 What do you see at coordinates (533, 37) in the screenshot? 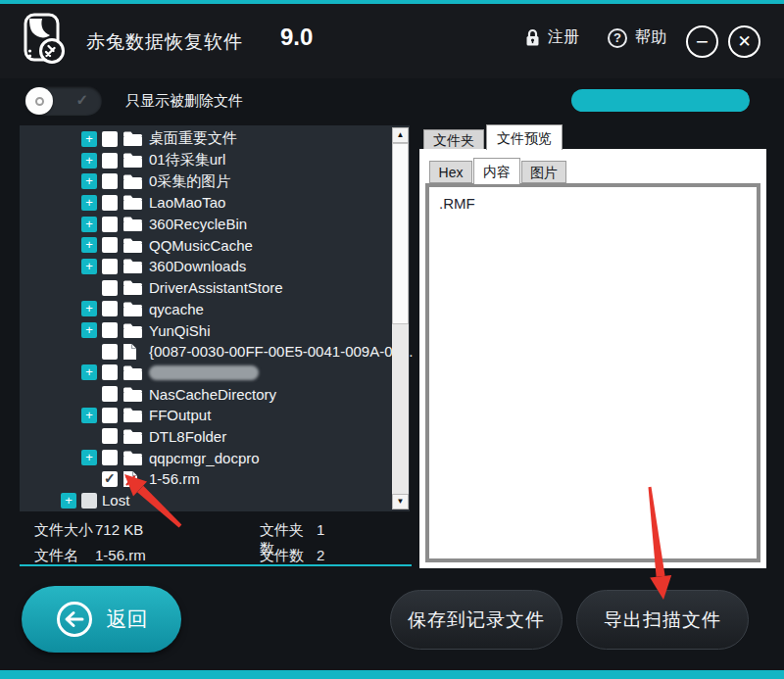
I see `lock-icon` at bounding box center [533, 37].